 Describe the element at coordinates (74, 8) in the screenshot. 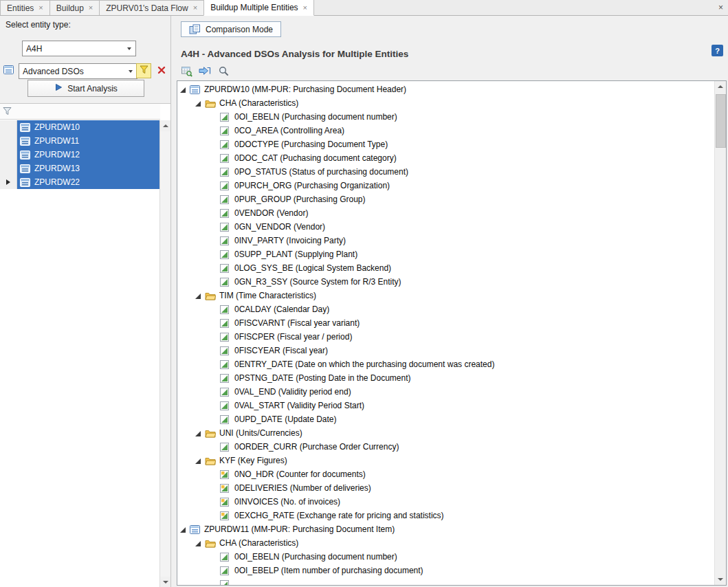

I see `tab-buildup: Buildup ×` at that location.